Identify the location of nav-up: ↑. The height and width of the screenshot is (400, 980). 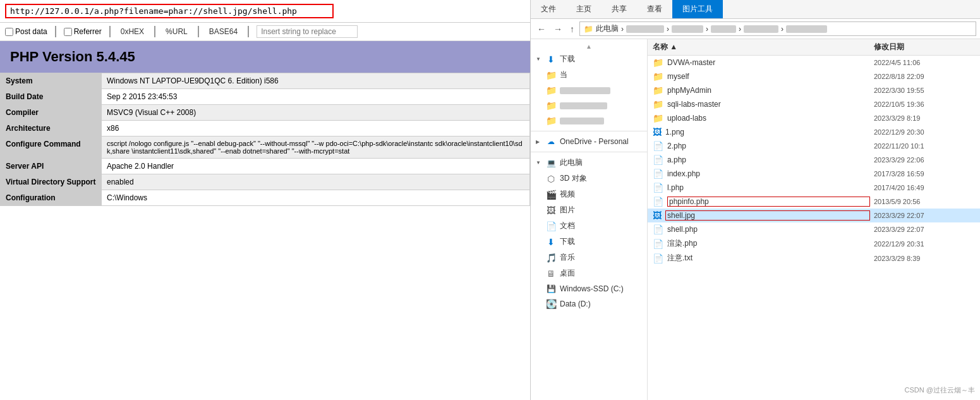
(572, 29).